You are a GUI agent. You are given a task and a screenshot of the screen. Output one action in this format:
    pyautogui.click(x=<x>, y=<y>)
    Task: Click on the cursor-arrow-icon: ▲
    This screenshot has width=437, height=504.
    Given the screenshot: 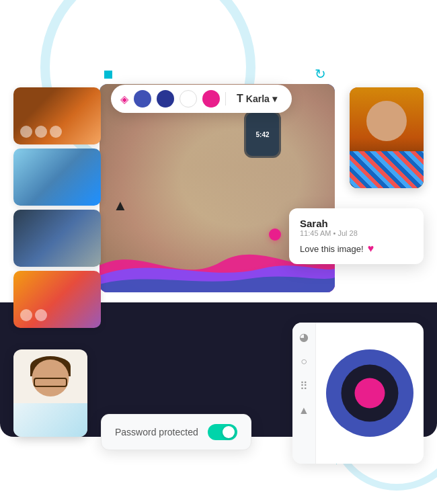 What is the action you would take?
    pyautogui.click(x=120, y=206)
    